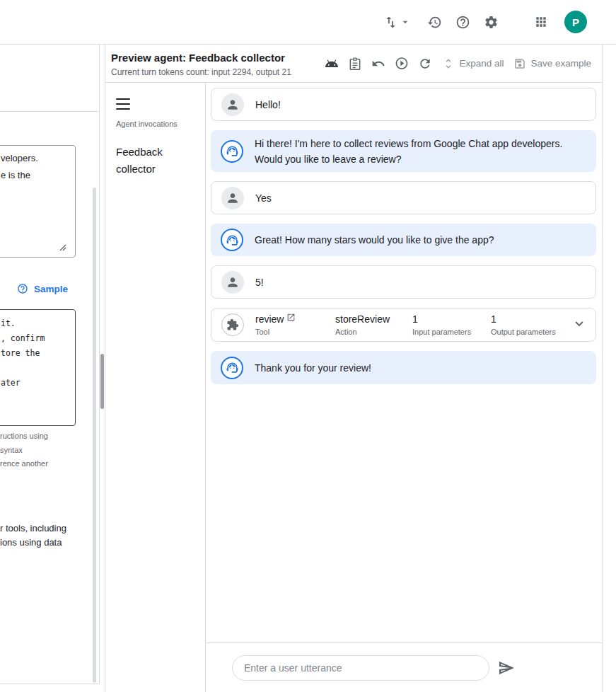 This screenshot has width=616, height=692. Describe the element at coordinates (99, 364) in the screenshot. I see `left-panel-border` at that location.